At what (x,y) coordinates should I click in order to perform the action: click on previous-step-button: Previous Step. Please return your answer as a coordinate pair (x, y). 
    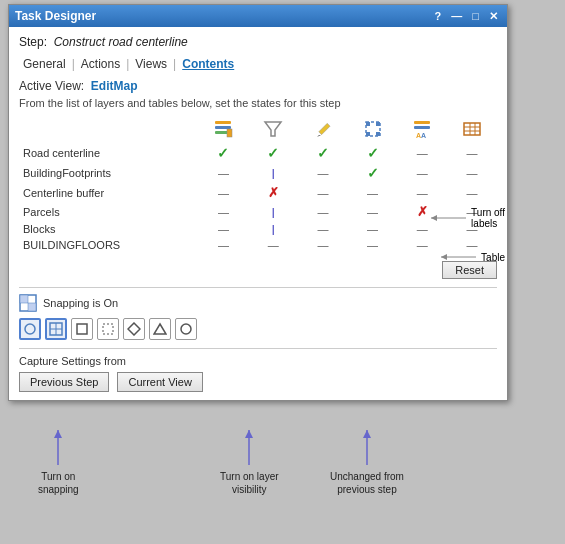
    Looking at the image, I should click on (64, 382).